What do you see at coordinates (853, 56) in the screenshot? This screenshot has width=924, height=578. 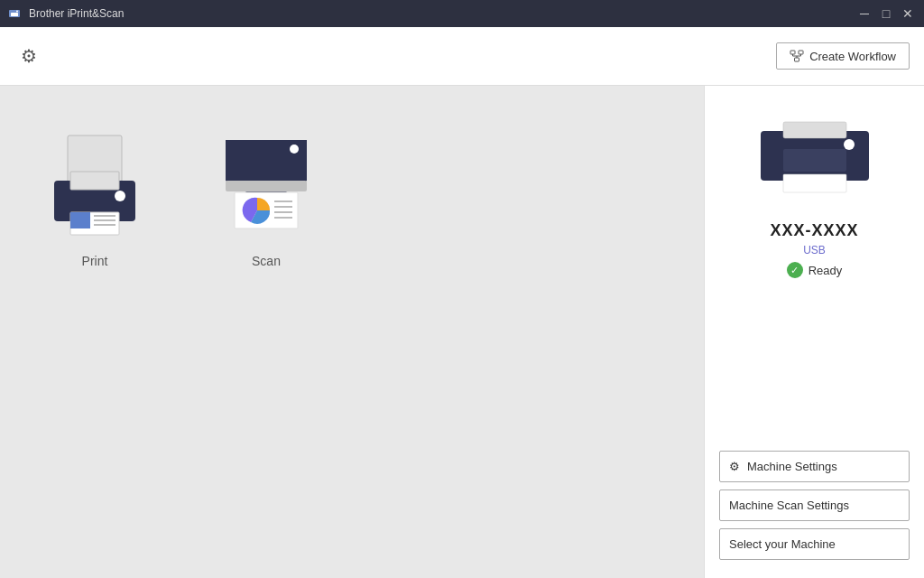 I see `create-workflow-label: Create Workflow` at bounding box center [853, 56].